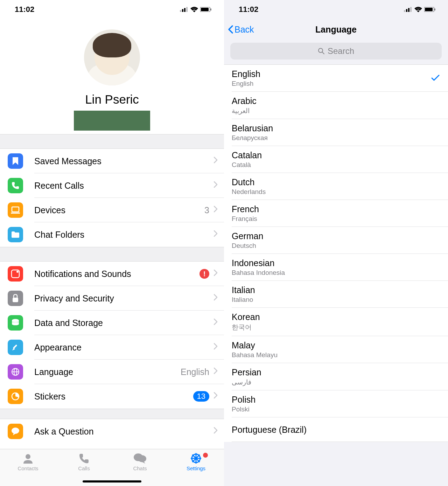  What do you see at coordinates (84, 458) in the screenshot?
I see `calls-icon` at bounding box center [84, 458].